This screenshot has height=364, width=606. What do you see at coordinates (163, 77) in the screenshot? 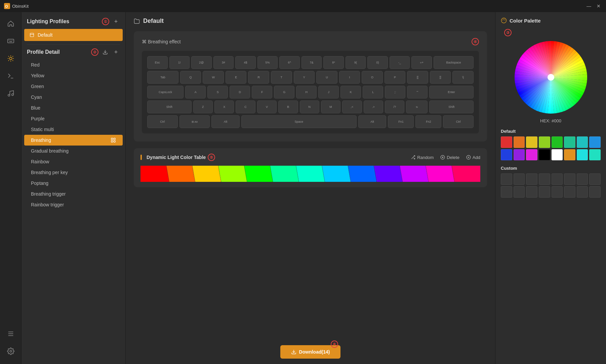
I see `key-tab: Tab` at bounding box center [163, 77].